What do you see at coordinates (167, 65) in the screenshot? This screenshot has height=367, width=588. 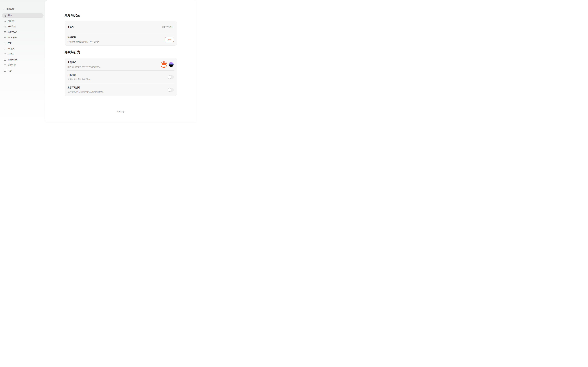 I see `theme-options` at bounding box center [167, 65].